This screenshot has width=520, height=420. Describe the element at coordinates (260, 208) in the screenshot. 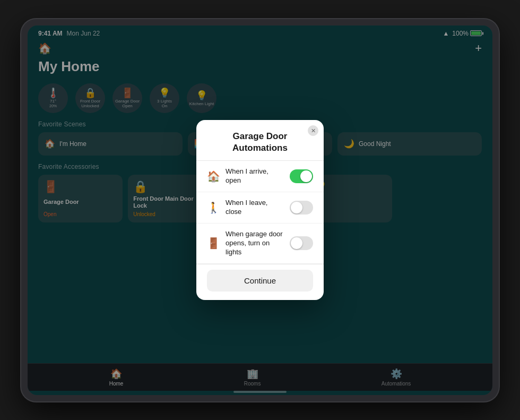

I see `automation-item-leave: 🚶 When I leave, close` at that location.